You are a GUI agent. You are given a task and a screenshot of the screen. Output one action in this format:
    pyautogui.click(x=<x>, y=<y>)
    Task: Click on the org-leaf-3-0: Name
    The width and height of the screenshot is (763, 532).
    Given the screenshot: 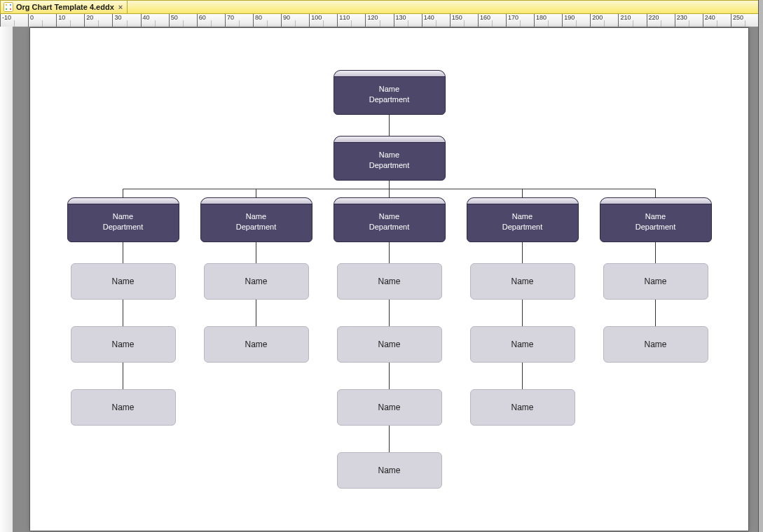 What is the action you would take?
    pyautogui.click(x=523, y=281)
    